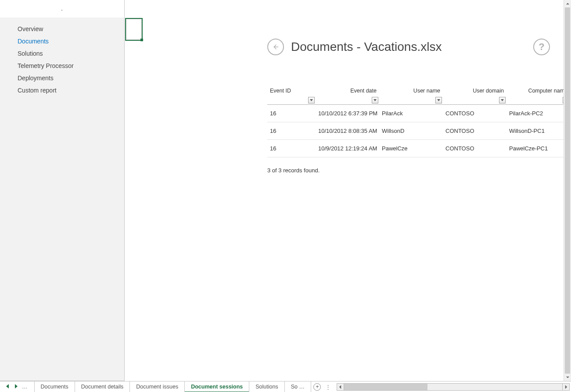 The height and width of the screenshot is (392, 571). What do you see at coordinates (419, 131) in the screenshot?
I see `table-row: 1610/10/2012 8:08:35 AMWillsonDCONTOSOWi…` at bounding box center [419, 131].